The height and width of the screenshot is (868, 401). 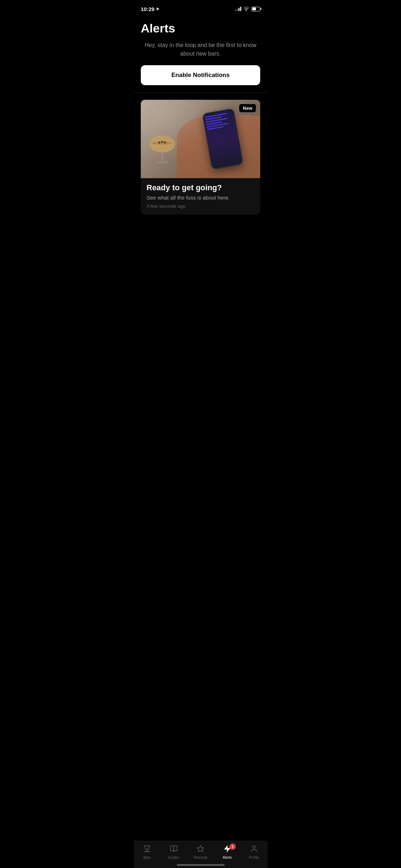 What do you see at coordinates (162, 153) in the screenshot?
I see `cocktail-image` at bounding box center [162, 153].